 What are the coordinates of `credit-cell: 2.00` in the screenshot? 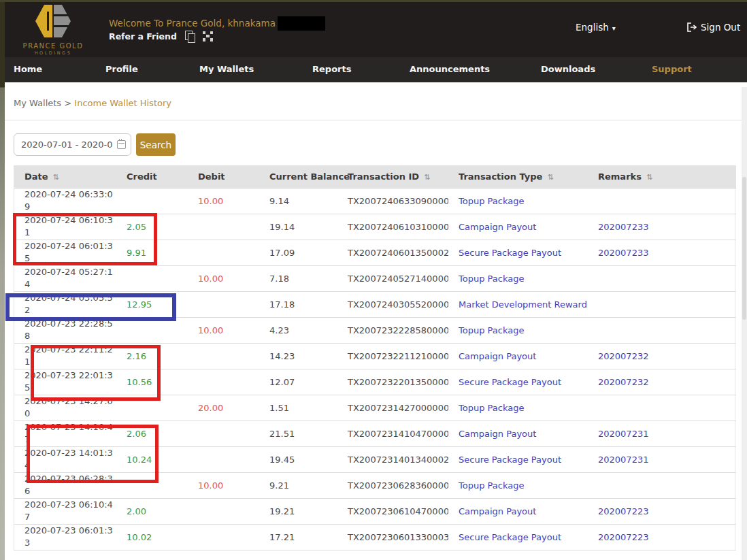 It's located at (152, 511).